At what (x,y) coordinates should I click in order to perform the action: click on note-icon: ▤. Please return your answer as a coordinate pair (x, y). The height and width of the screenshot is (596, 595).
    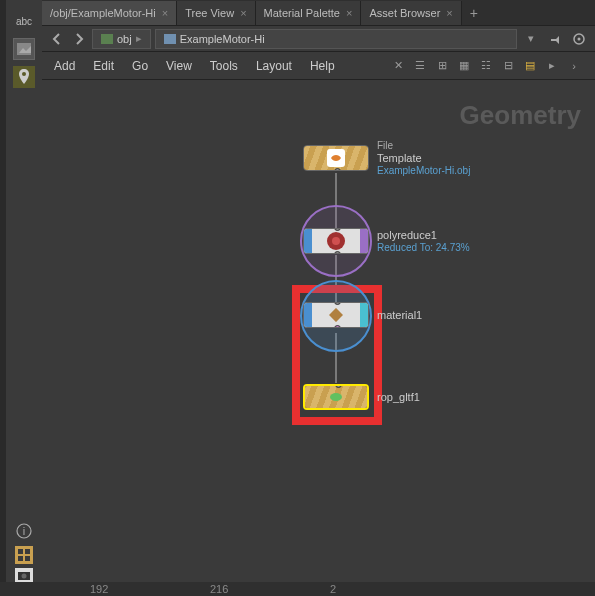
    Looking at the image, I should click on (530, 66).